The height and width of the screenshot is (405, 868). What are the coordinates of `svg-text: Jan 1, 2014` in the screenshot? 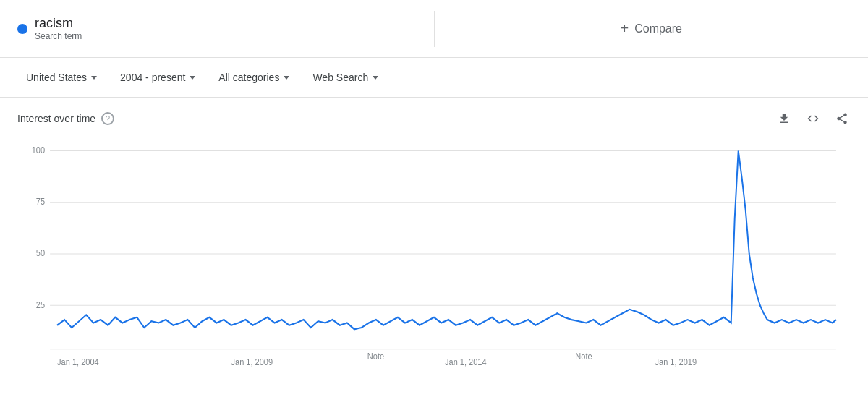 It's located at (466, 362).